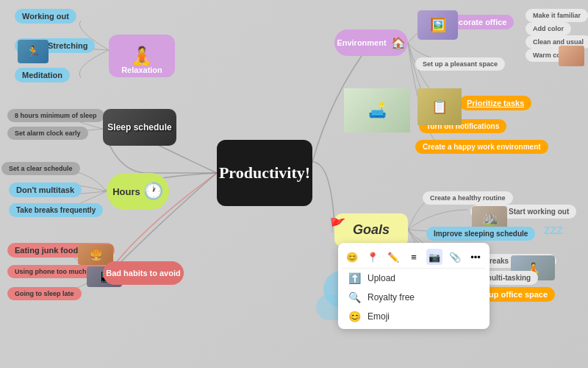 The width and height of the screenshot is (588, 368). I want to click on make-familiar-label: Make it familiar, so click(557, 15).